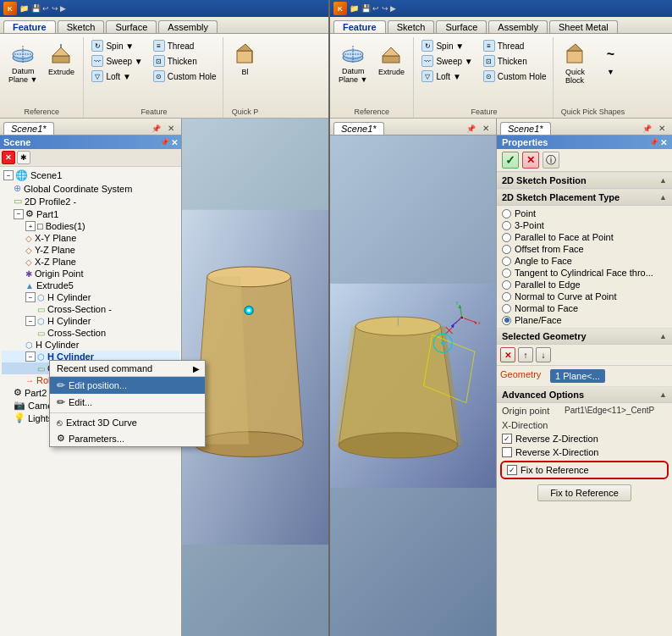  Describe the element at coordinates (174, 142) in the screenshot. I see `close-scene-header: ✕` at that location.